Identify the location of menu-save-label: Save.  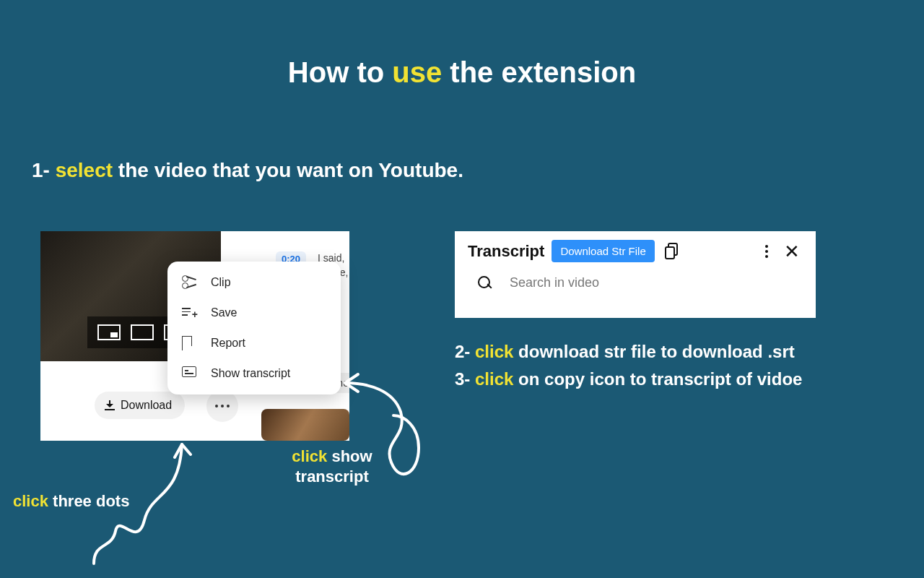
(224, 313).